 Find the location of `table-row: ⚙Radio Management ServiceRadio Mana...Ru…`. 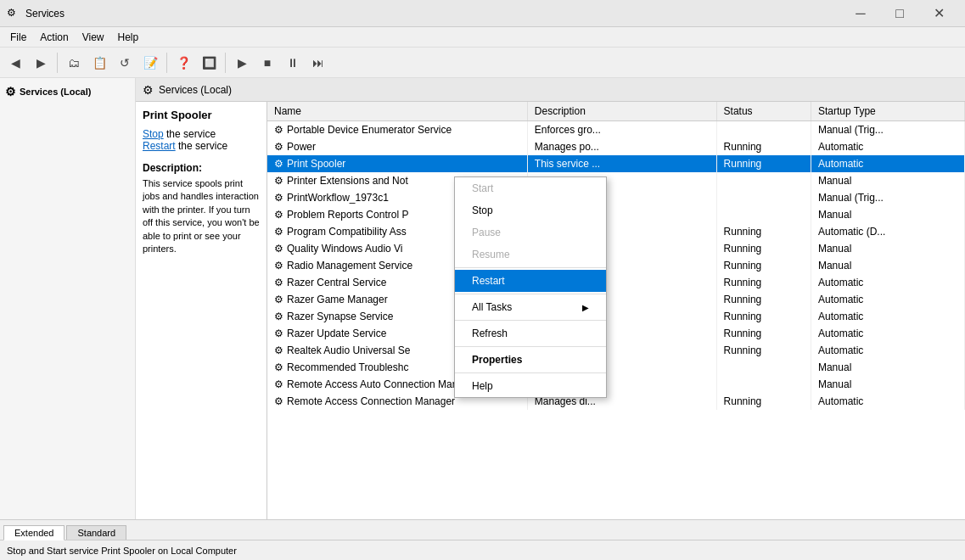

table-row: ⚙Radio Management ServiceRadio Mana...Ru… is located at coordinates (616, 266).